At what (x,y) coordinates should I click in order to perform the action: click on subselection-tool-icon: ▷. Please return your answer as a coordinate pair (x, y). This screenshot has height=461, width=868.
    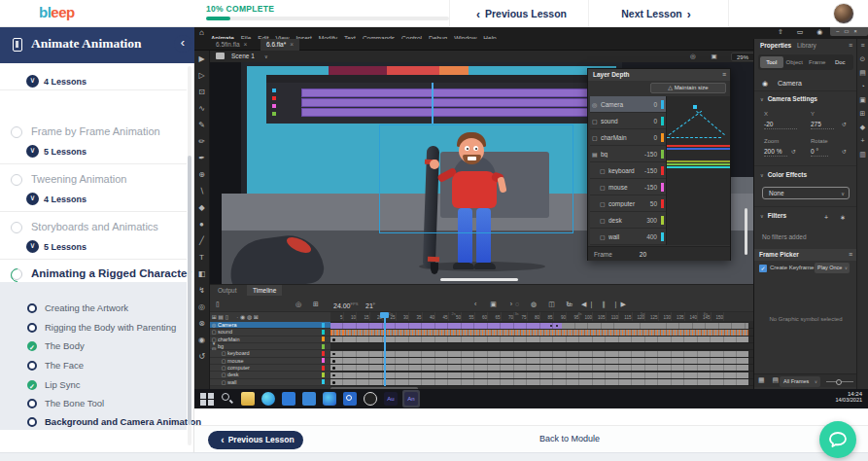
    Looking at the image, I should click on (202, 76).